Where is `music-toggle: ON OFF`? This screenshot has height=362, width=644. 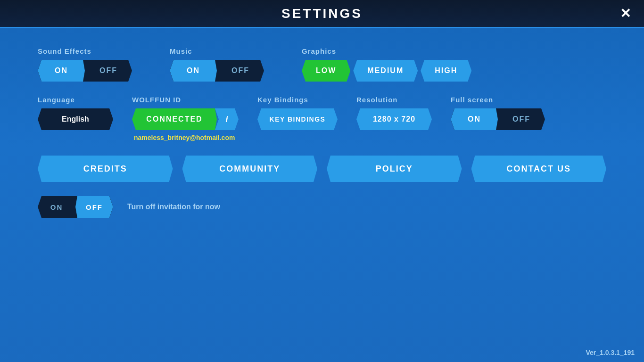
music-toggle: ON OFF is located at coordinates (217, 71).